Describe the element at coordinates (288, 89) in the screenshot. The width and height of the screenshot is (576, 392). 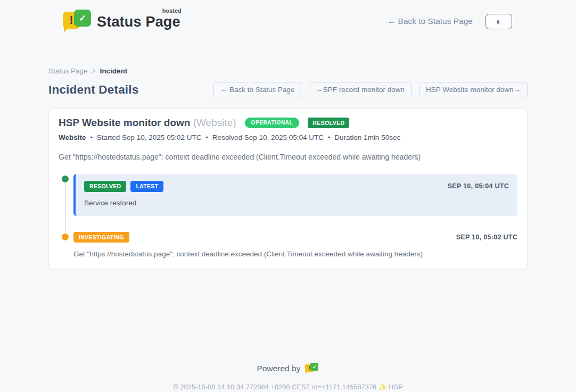
I see `title-row: Incident Details ← Back to Status Page ←…` at that location.